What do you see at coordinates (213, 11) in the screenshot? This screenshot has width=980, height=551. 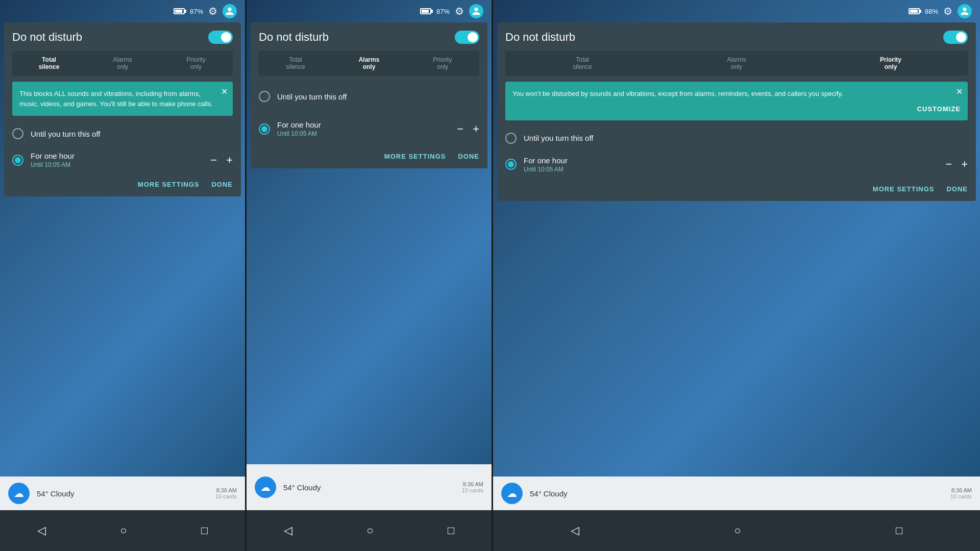 I see `settings-icon-1: ⚙` at bounding box center [213, 11].